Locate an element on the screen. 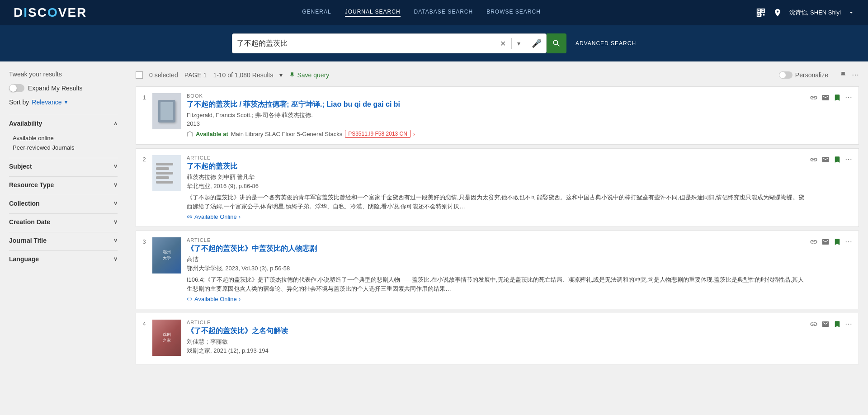 The image size is (868, 415). advanced-search-link: ADVANCED SEARCH is located at coordinates (606, 43).